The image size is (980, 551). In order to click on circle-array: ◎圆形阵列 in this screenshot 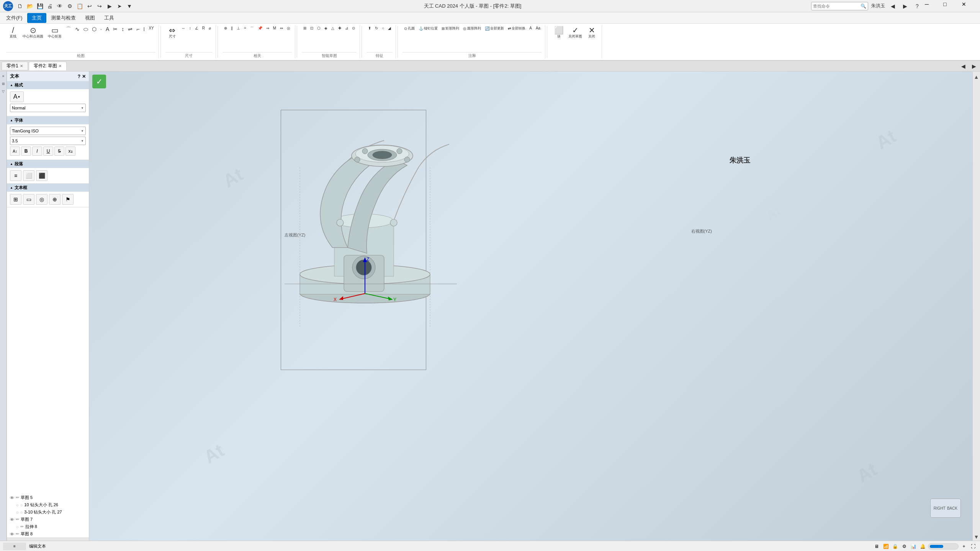, I will do `click(472, 28)`.